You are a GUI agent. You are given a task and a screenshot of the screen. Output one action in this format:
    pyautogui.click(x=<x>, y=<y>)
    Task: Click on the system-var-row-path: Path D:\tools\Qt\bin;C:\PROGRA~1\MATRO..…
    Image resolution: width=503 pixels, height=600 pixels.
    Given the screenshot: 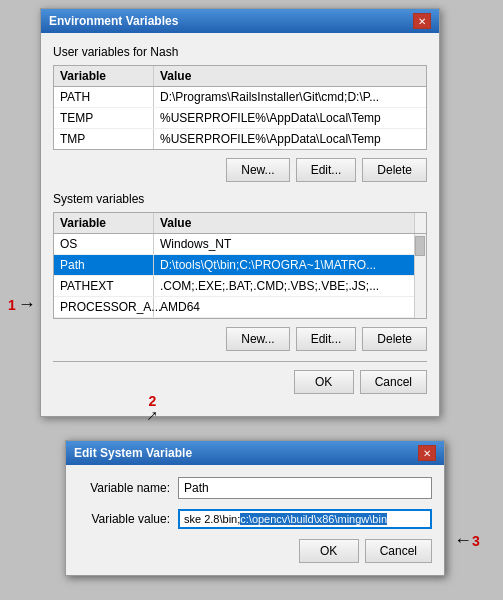 What is the action you would take?
    pyautogui.click(x=240, y=266)
    